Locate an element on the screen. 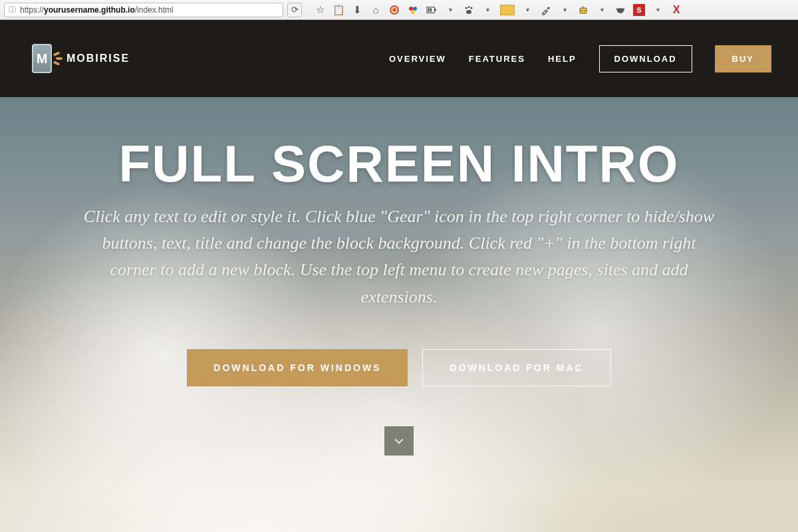  colors-icon is located at coordinates (413, 10).